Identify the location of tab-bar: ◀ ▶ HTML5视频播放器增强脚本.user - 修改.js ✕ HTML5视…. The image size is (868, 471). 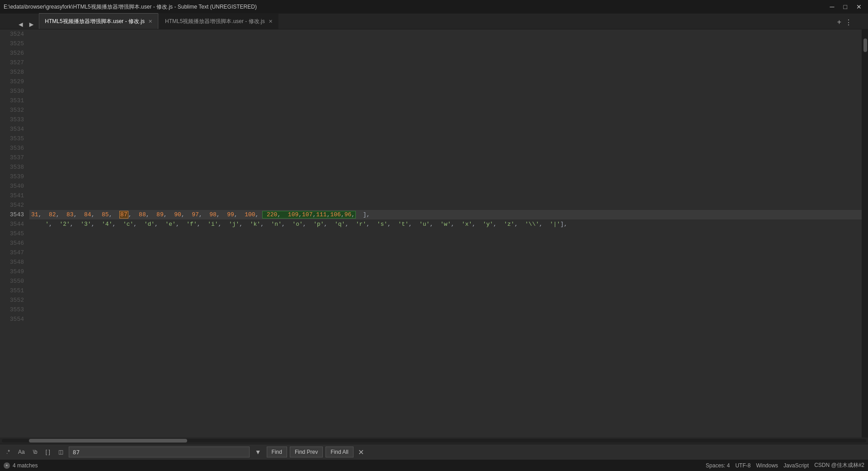
(434, 22).